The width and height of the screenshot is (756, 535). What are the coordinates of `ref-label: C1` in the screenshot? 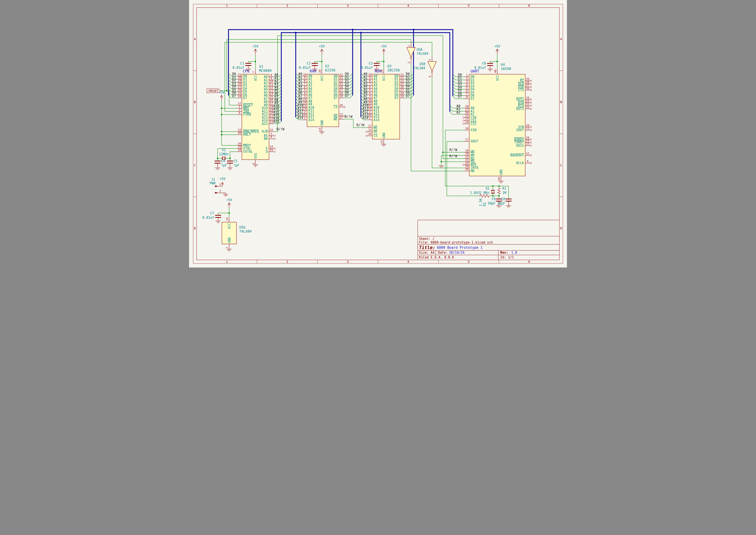 It's located at (242, 63).